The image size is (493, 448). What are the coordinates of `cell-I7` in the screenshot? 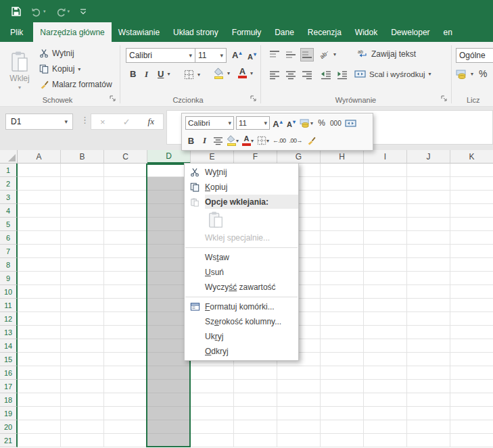 It's located at (385, 251).